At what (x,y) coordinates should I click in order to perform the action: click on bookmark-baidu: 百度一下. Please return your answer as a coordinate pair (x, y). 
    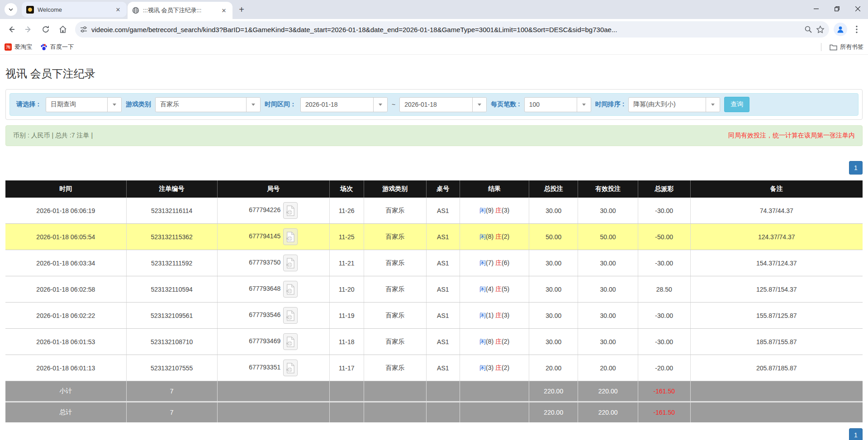
    Looking at the image, I should click on (57, 47).